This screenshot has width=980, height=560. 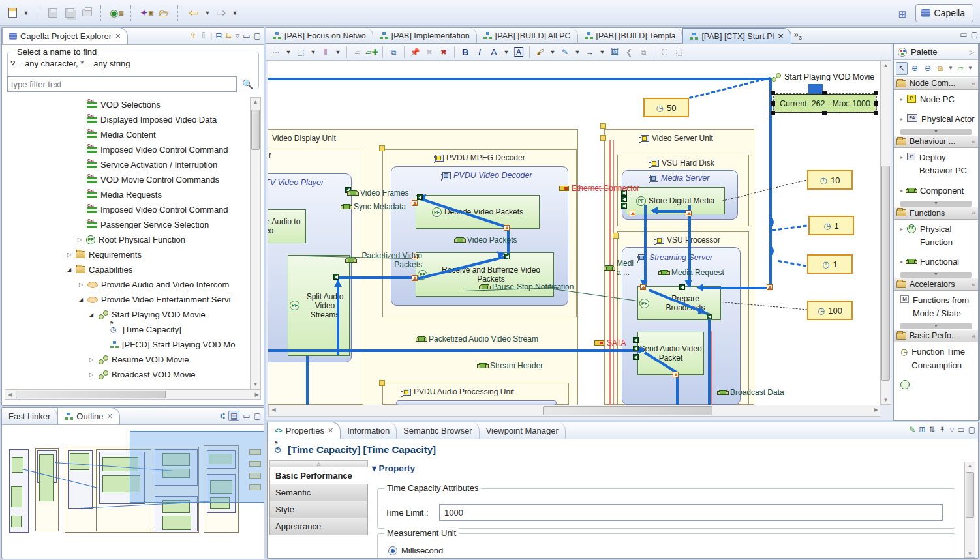 I want to click on palette-group-behaviour: Behaviour ...«, so click(x=936, y=141).